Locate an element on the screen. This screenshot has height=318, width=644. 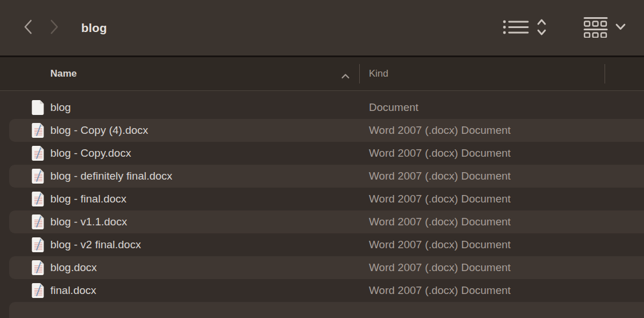
column-header-name: Name is located at coordinates (63, 74).